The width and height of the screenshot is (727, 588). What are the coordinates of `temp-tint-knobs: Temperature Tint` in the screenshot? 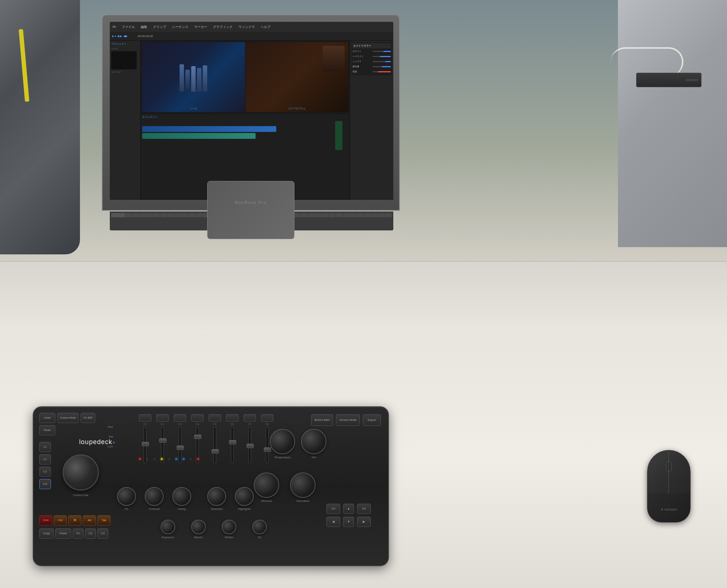 It's located at (298, 444).